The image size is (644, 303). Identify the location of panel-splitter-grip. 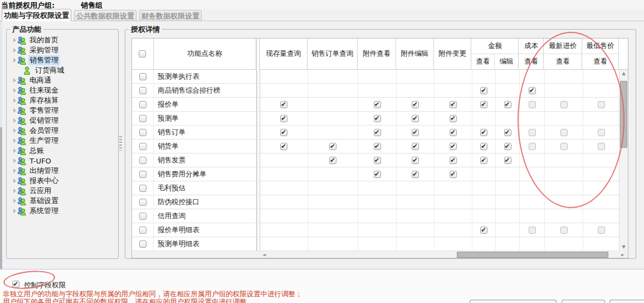
(120, 143).